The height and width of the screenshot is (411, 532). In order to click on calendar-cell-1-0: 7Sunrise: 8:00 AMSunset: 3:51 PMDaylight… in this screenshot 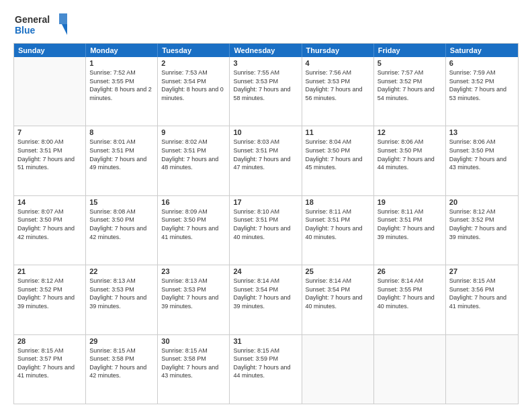, I will do `click(50, 161)`.